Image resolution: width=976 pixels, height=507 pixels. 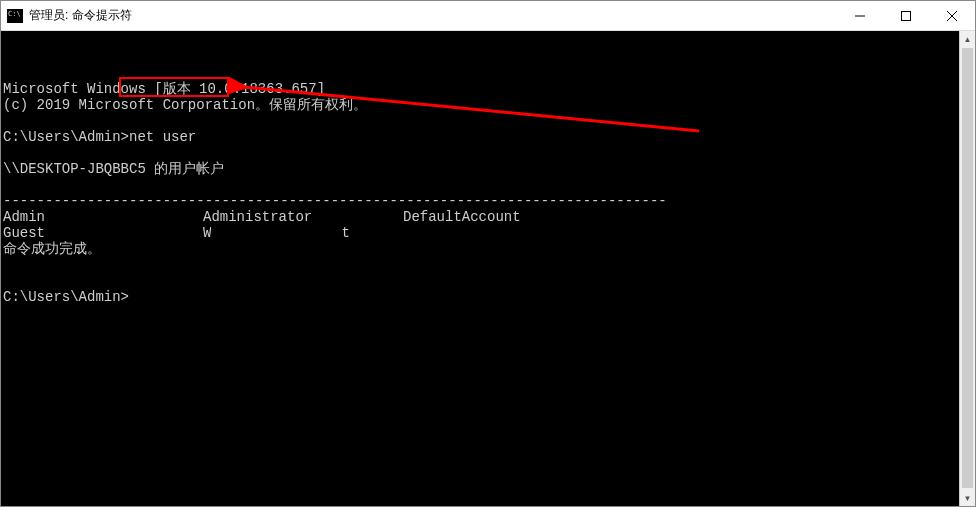 I want to click on redacted-block, so click(x=276, y=233).